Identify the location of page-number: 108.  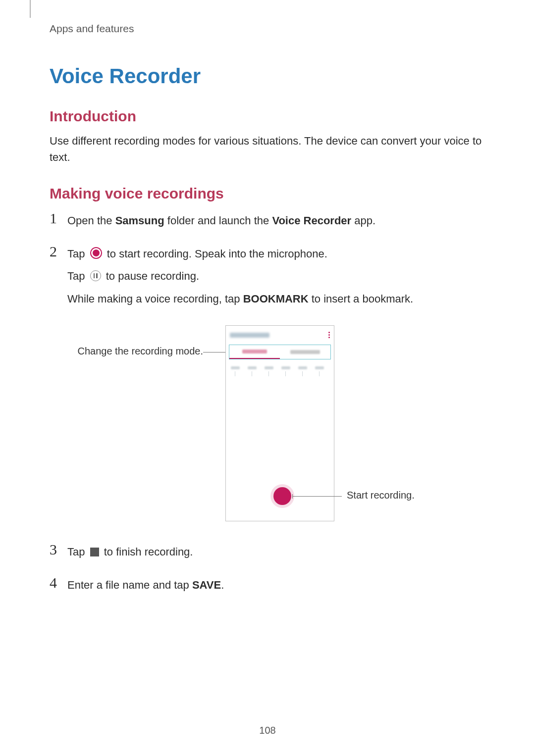
(268, 731).